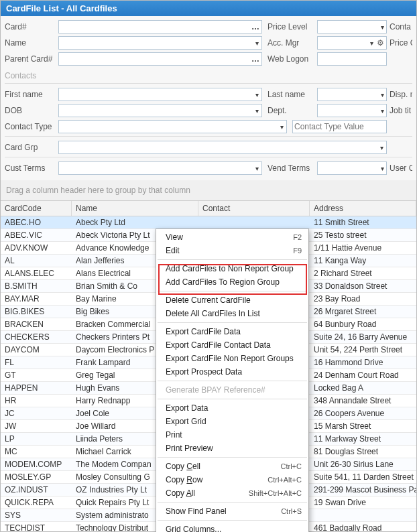 Image resolution: width=417 pixels, height=532 pixels. I want to click on cell-addr: 26 Coopers Avenue, so click(363, 413).